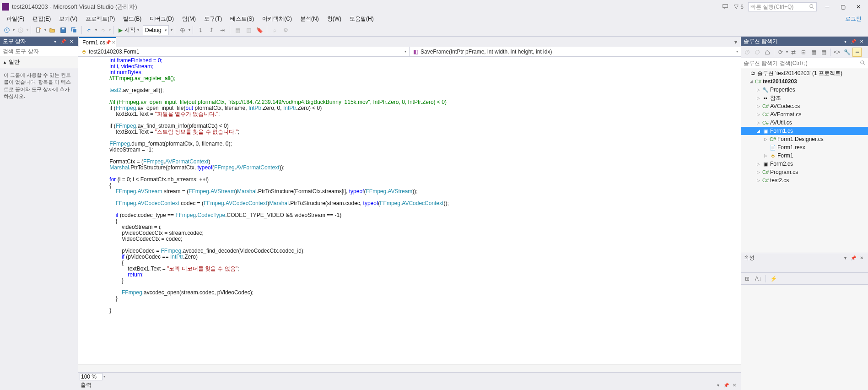  I want to click on menu-window: 창(W), so click(334, 19).